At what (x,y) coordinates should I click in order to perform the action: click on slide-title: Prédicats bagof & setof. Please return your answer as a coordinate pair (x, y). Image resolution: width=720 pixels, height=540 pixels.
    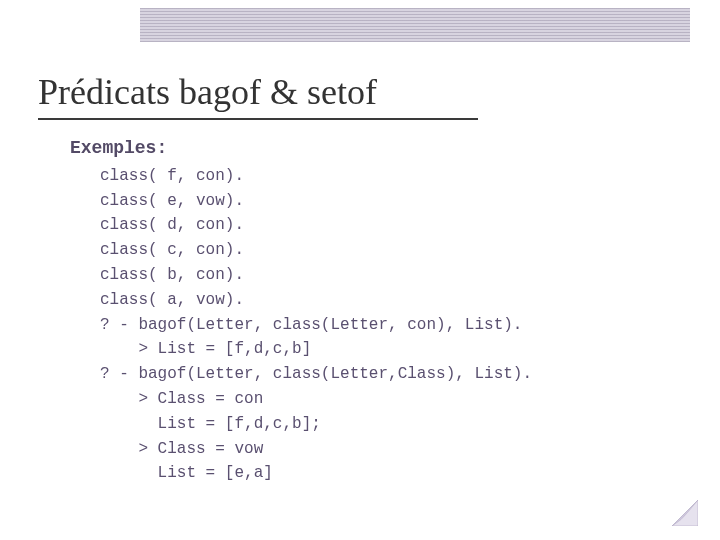
    Looking at the image, I should click on (379, 93).